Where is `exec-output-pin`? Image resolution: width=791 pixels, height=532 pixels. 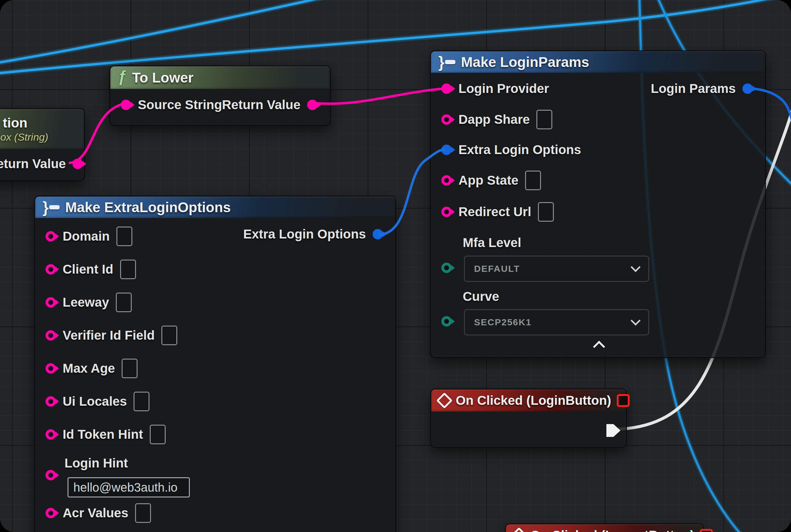 exec-output-pin is located at coordinates (613, 430).